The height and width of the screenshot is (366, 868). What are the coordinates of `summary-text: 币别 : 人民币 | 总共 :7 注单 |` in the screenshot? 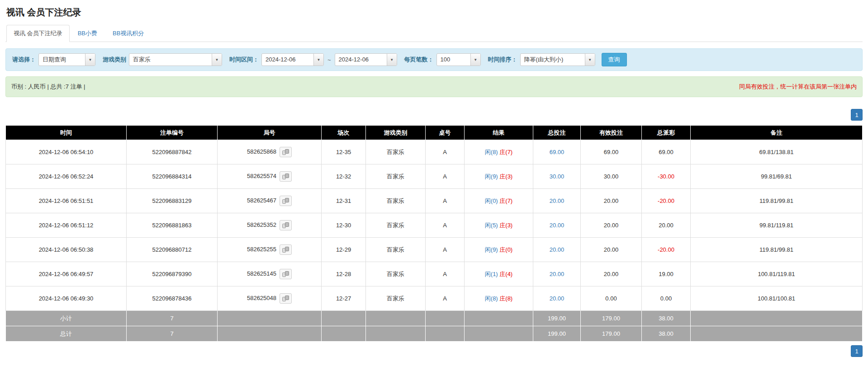 It's located at (48, 87).